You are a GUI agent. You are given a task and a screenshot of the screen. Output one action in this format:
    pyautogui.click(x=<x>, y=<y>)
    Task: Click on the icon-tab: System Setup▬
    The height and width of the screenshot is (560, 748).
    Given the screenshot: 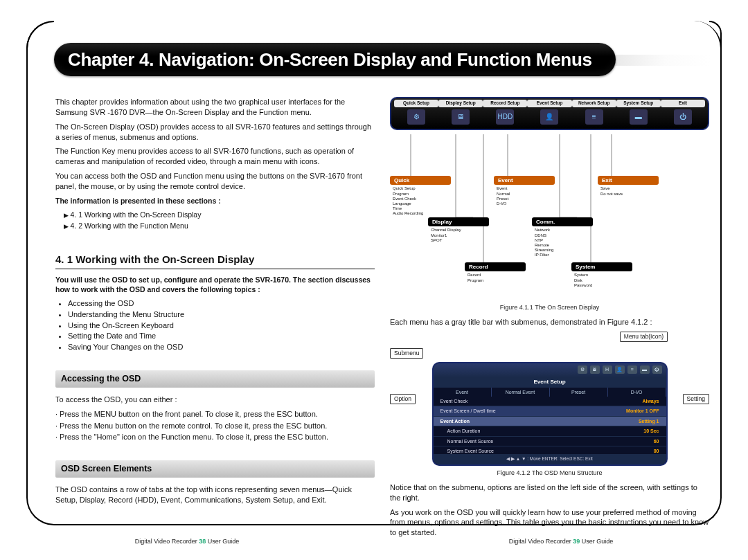 What is the action you would take?
    pyautogui.click(x=639, y=112)
    